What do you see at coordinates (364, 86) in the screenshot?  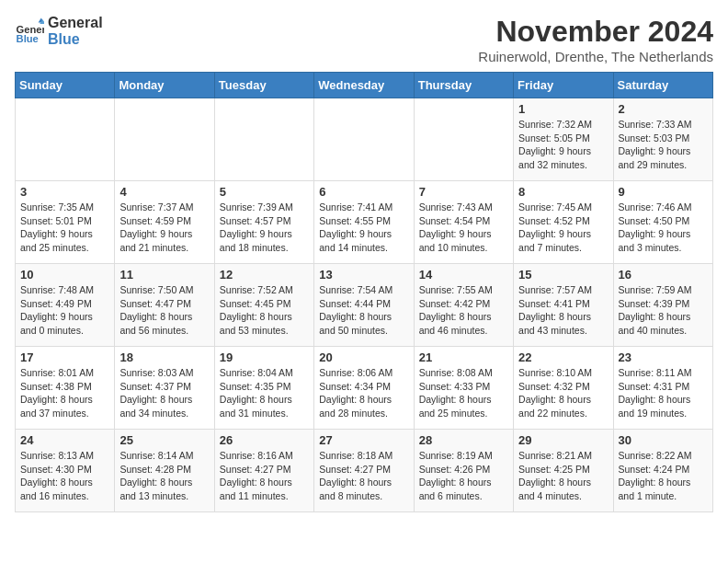 I see `weekday-header: Wednesday` at bounding box center [364, 86].